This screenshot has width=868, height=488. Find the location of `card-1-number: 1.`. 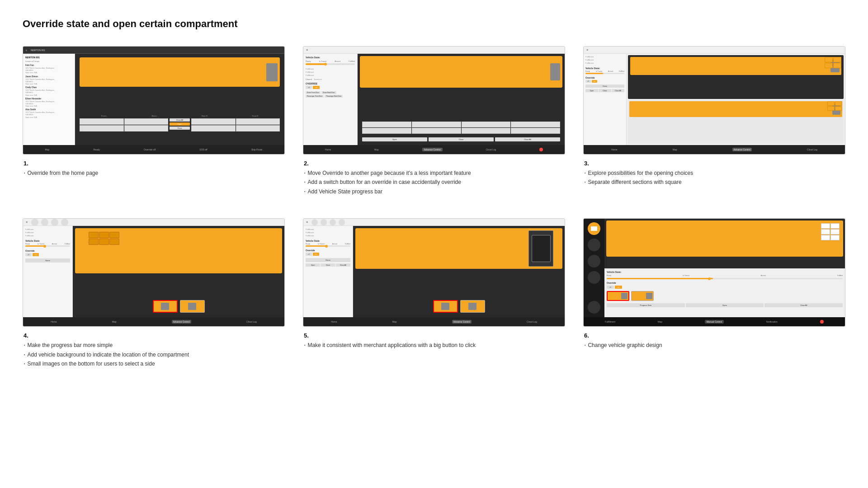

card-1-number: 1. is located at coordinates (154, 164).